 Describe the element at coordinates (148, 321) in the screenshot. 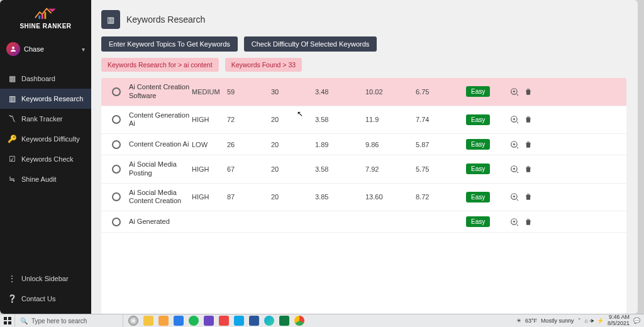

I see `explorer-icon` at that location.